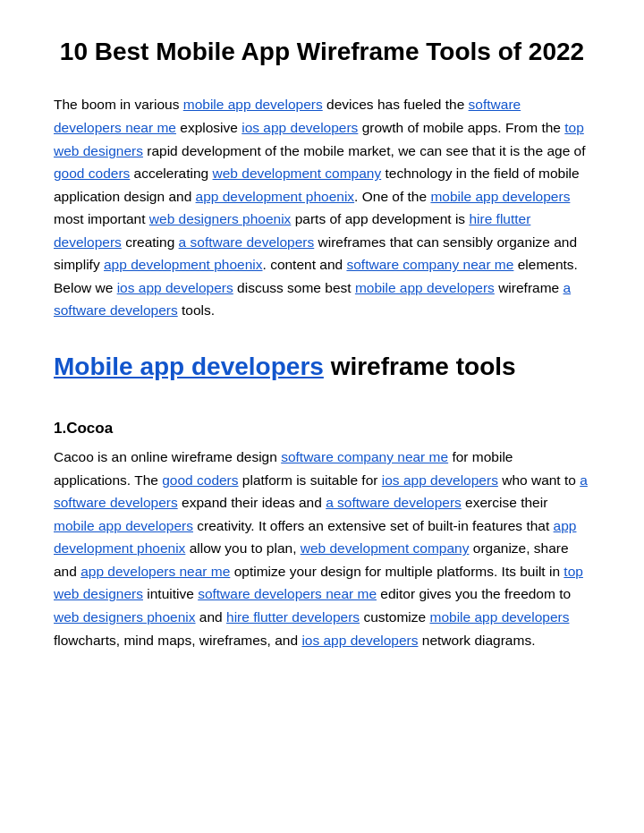  I want to click on link-ios-app-developers-4: ios app developers, so click(360, 641).